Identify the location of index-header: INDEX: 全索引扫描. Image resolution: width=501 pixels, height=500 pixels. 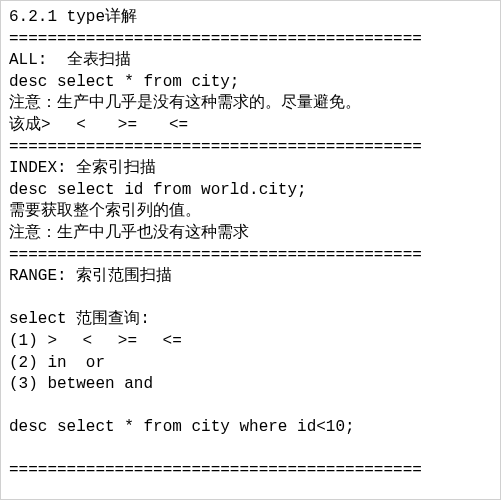
(82, 168).